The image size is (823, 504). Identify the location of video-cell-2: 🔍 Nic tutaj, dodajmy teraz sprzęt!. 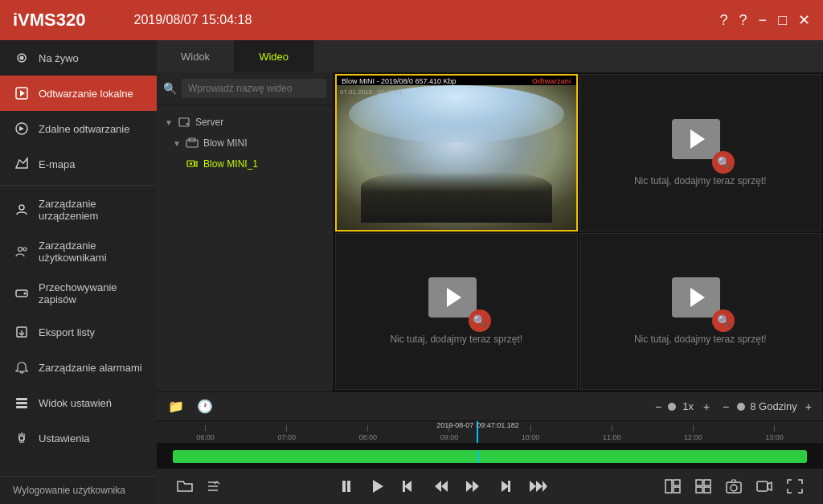
(701, 153).